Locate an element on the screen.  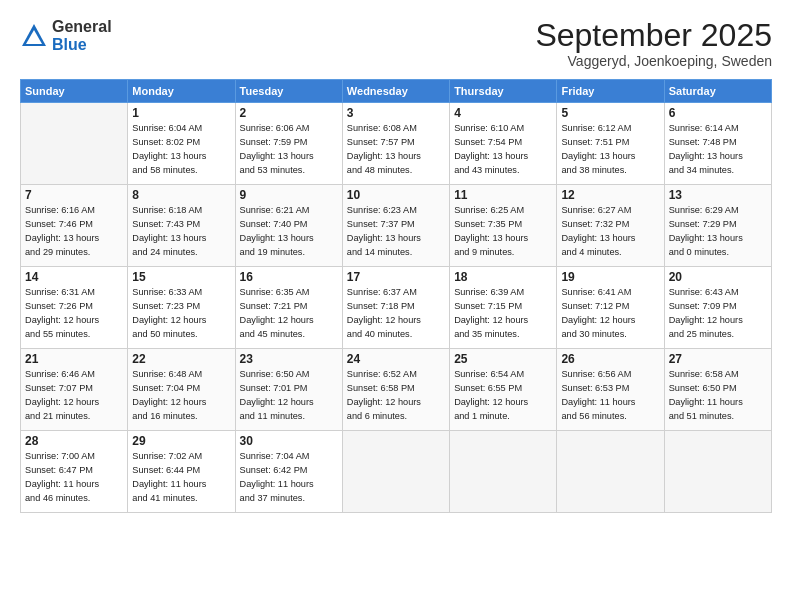
info-line: and 46 minutes. is located at coordinates (74, 499).